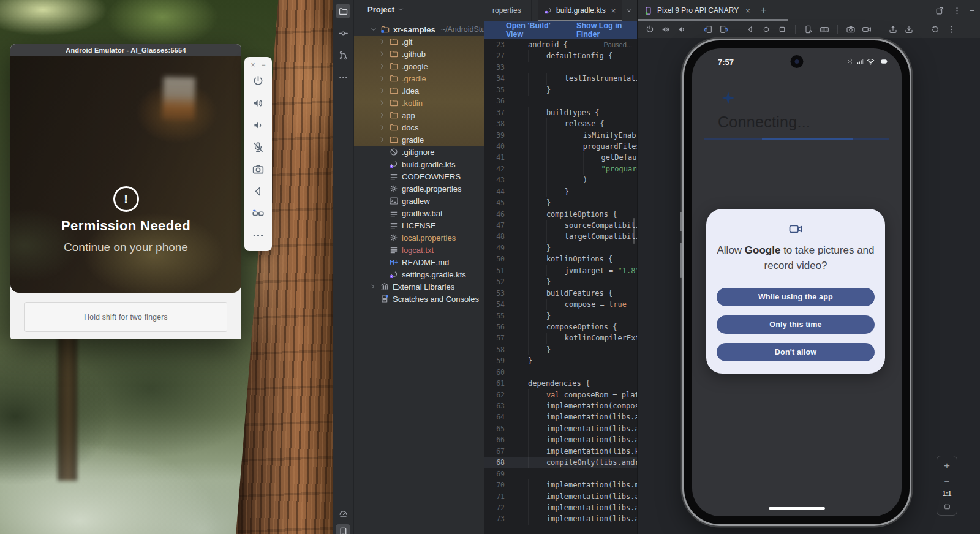 This screenshot has width=980, height=534. I want to click on minimize-icon: −, so click(263, 65).